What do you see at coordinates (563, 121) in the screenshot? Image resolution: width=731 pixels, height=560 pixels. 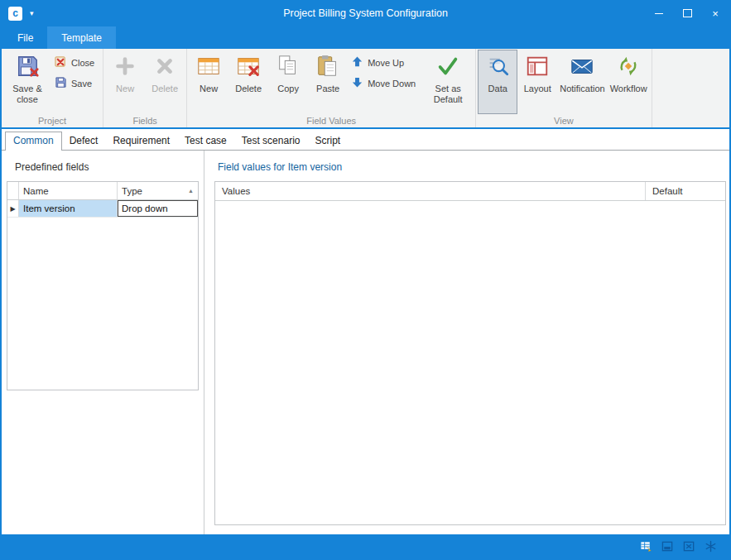 I see `group-caption-view: View` at bounding box center [563, 121].